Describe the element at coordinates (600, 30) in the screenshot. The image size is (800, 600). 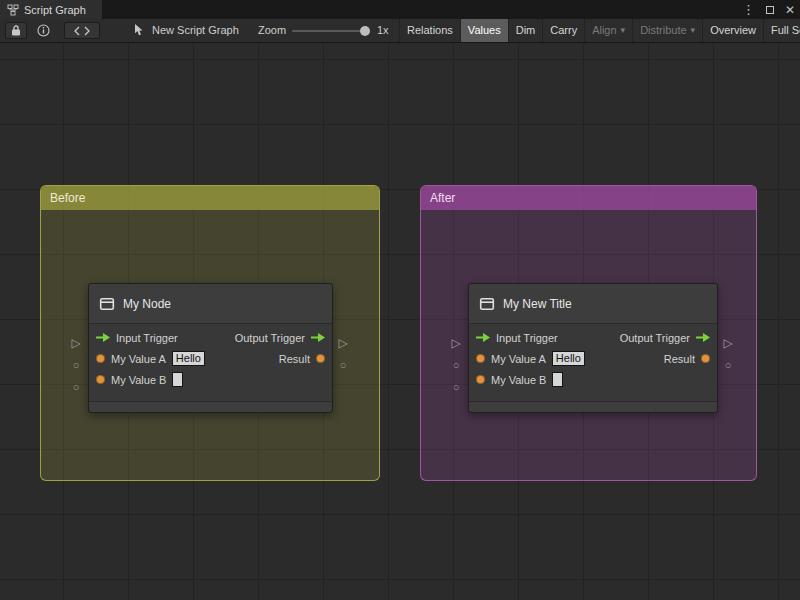
I see `toolbar-toggle-group: Relations Values Dim Carry Align ▾ Distr…` at that location.